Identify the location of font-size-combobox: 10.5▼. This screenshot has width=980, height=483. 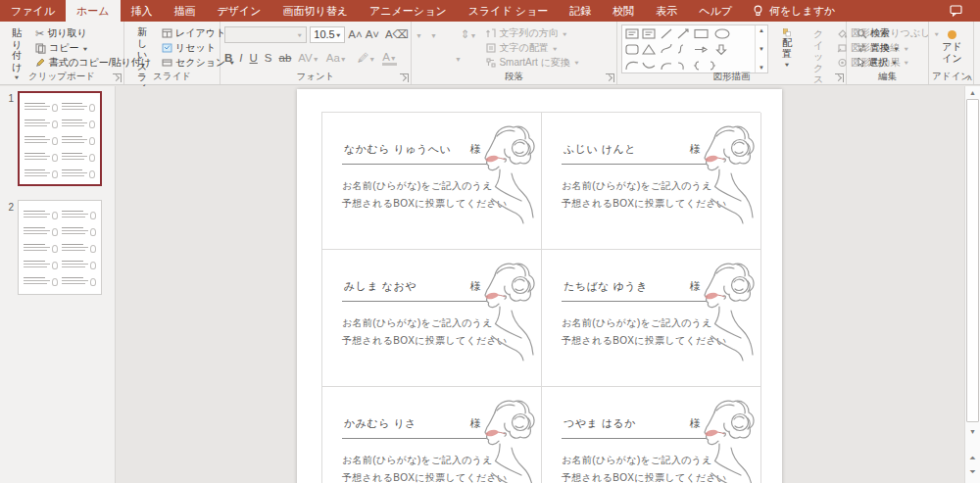
(327, 35).